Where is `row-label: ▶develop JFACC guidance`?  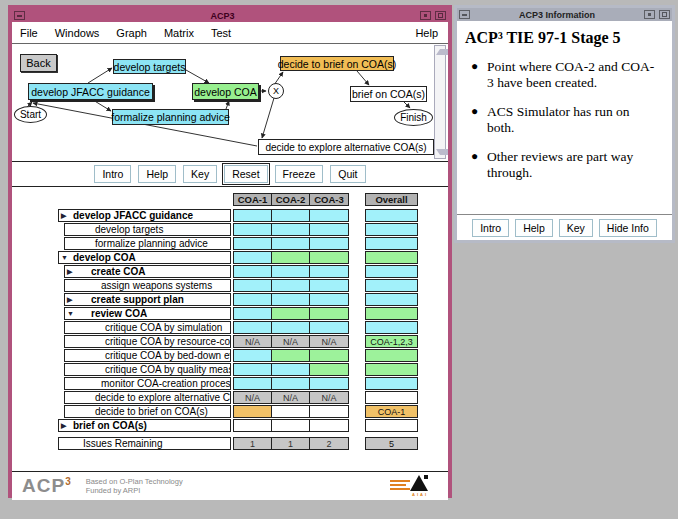 row-label: ▶develop JFACC guidance is located at coordinates (144, 216).